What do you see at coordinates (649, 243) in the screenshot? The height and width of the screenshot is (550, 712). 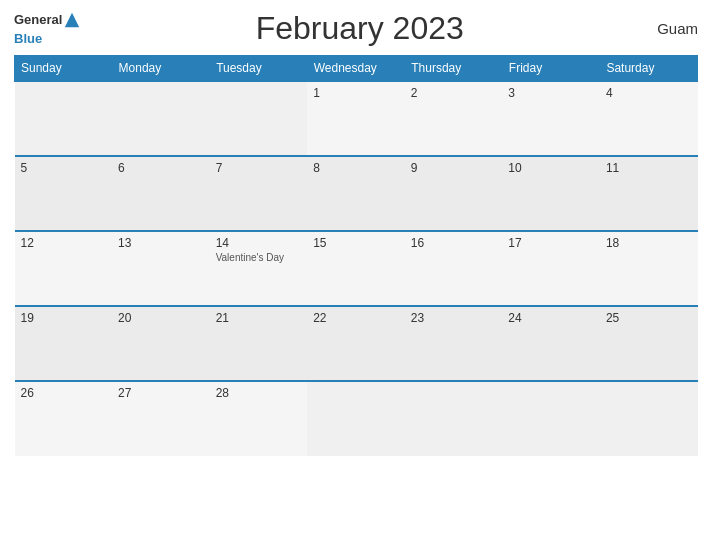 I see `day-number: 18` at bounding box center [649, 243].